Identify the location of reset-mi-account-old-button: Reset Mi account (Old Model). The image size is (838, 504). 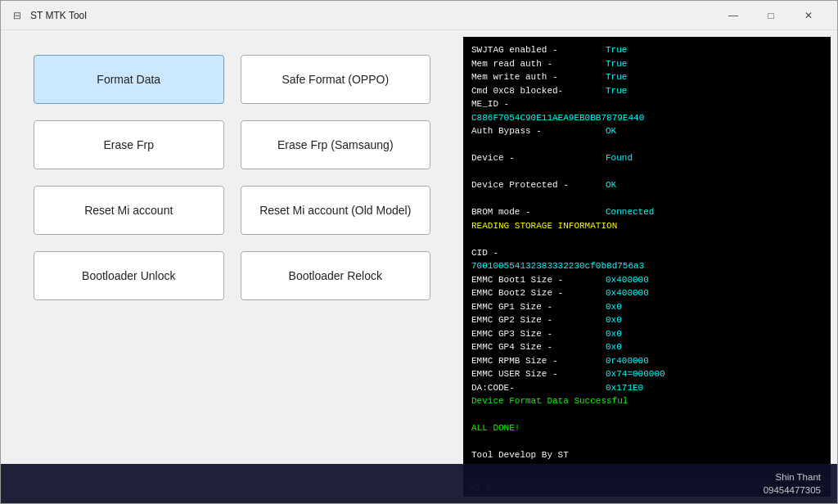
(336, 210).